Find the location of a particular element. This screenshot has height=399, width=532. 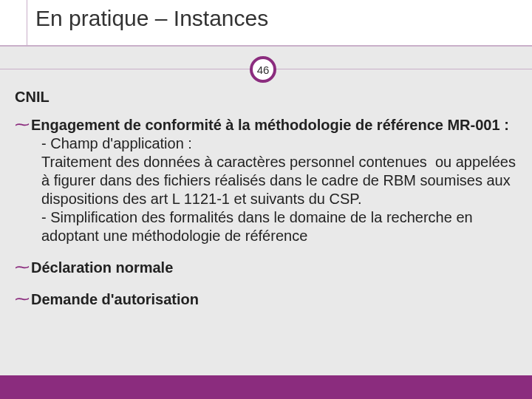

bullet-lead: Demande d'autorisation is located at coordinates (115, 299).